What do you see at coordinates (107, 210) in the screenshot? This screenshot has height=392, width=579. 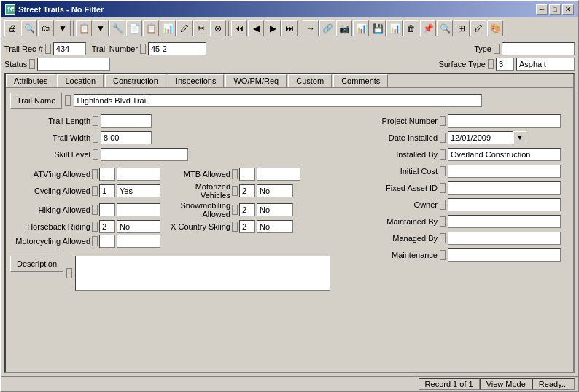 I see `hiking-num-input` at bounding box center [107, 210].